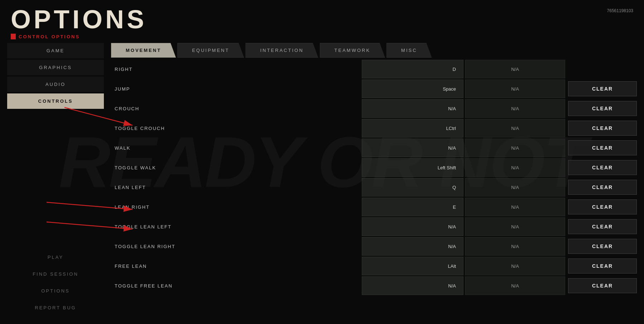  What do you see at coordinates (143, 50) in the screenshot?
I see `tab-movement: MOVEMENT` at bounding box center [143, 50].